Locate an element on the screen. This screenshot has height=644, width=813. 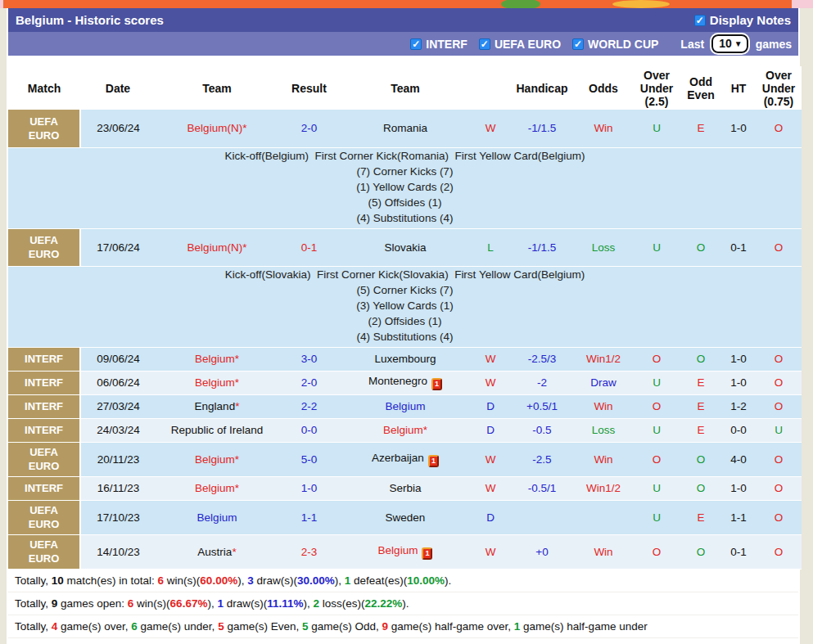
handicap-cell: -0.5 is located at coordinates (542, 430).